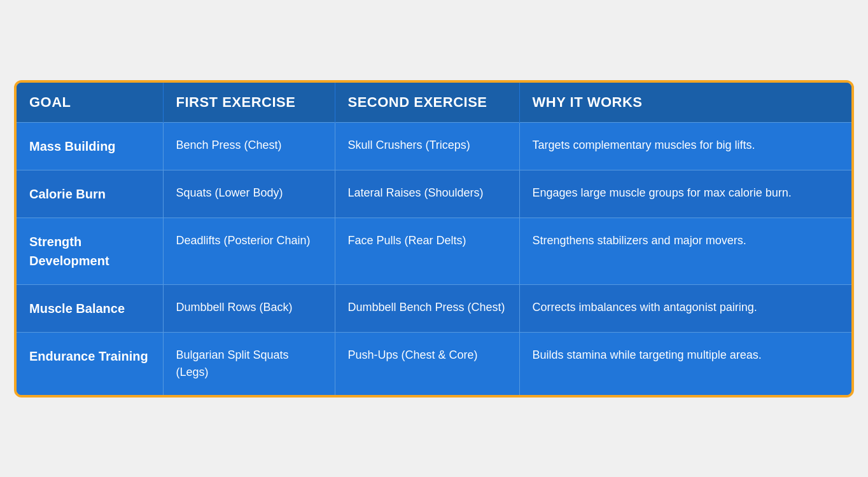 Image resolution: width=868 pixels, height=477 pixels. What do you see at coordinates (249, 251) in the screenshot?
I see `first-exercise-cell: Deadlifts (Posterior Chain)` at bounding box center [249, 251].